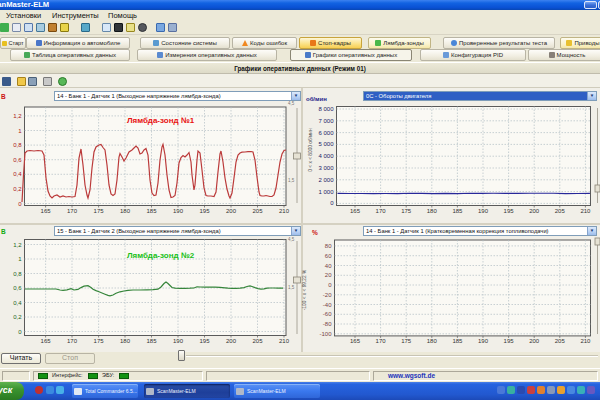 This screenshot has width=600, height=400. I want to click on svg-text: Лямбда-зонд №1, so click(161, 120).